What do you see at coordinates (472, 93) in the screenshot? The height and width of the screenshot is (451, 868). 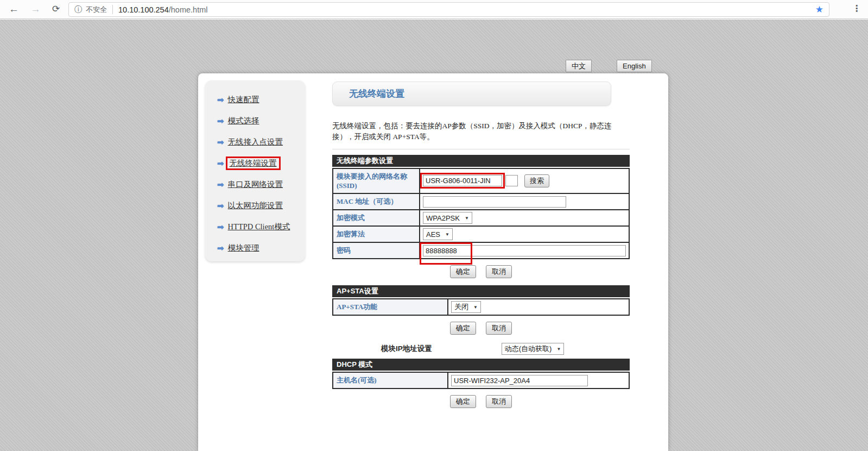 I see `page-title-box: 无线终端设置` at bounding box center [472, 93].